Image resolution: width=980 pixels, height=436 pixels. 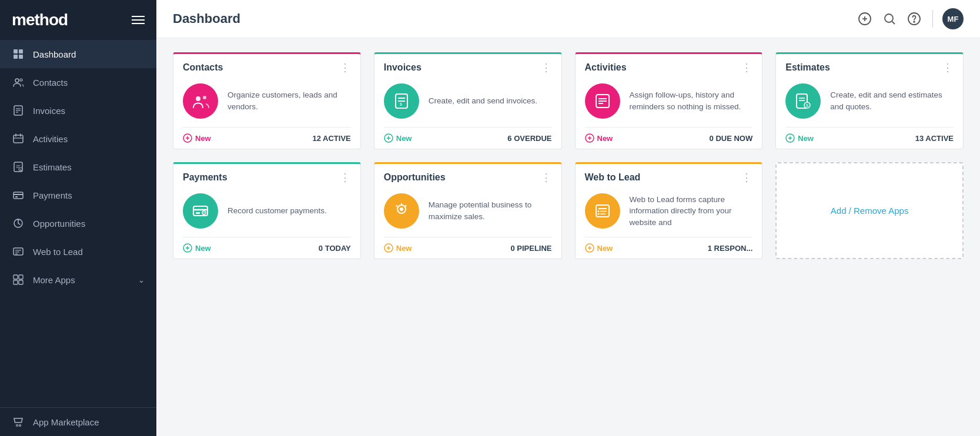 What do you see at coordinates (669, 102) in the screenshot?
I see `card-activities-body: Assign follow-ups, history and reminders…` at bounding box center [669, 102].